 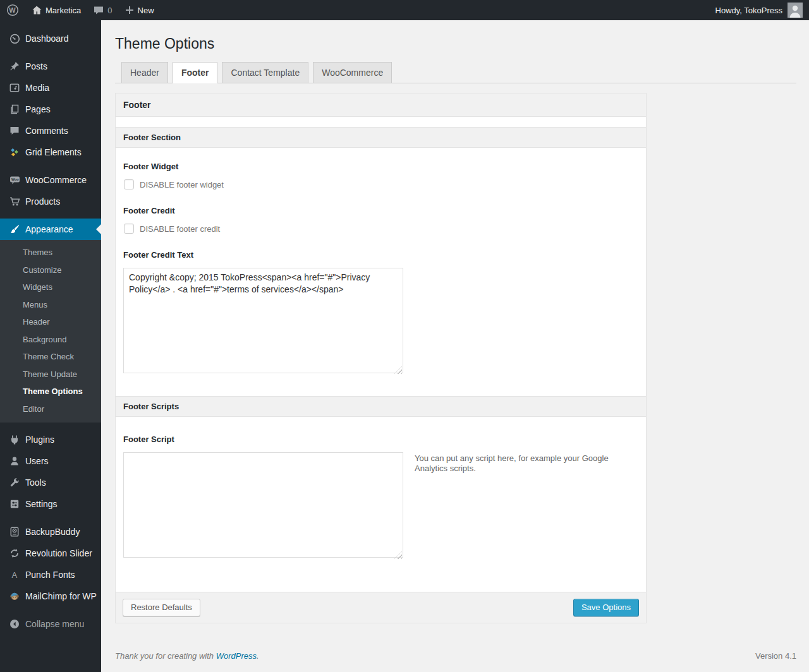 I want to click on sliders-icon, so click(x=15, y=504).